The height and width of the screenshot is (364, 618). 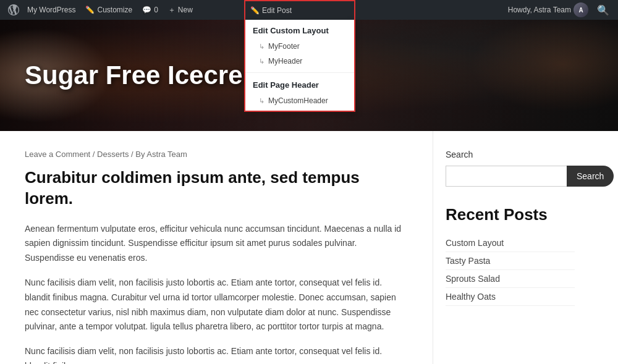 What do you see at coordinates (548, 10) in the screenshot?
I see `adminbar-howdy: Howdy, Astra Team A` at bounding box center [548, 10].